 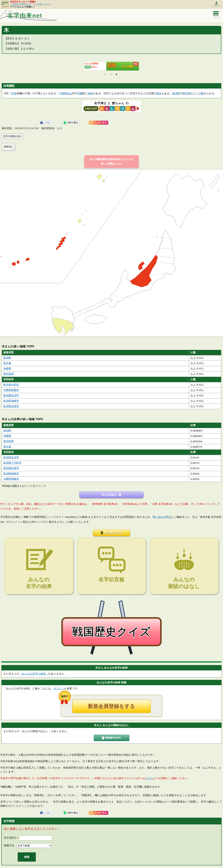 What do you see at coordinates (90, 93) in the screenshot?
I see `inline-link: 地名` at bounding box center [90, 93].